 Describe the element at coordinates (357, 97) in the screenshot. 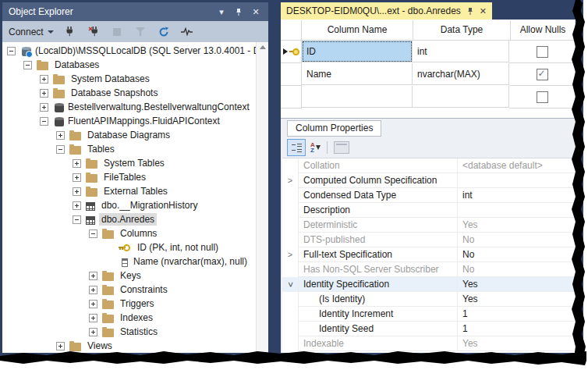

I see `column-name-cell` at that location.